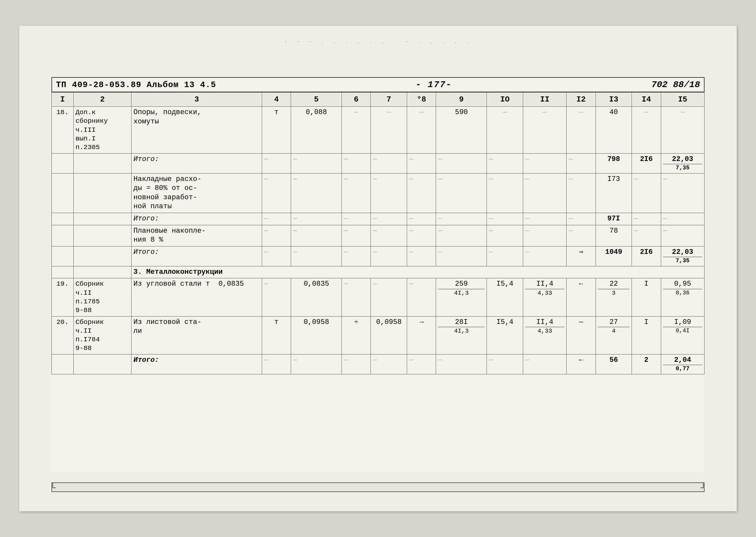 This screenshot has width=756, height=537. I want to click on itogo3-13: 1049, so click(614, 256).